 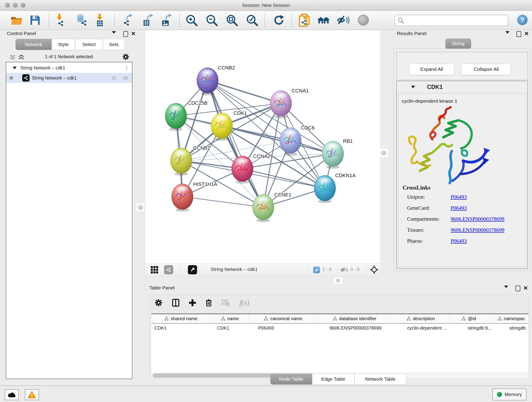 I want to click on zoom-selected-icon, so click(x=252, y=20).